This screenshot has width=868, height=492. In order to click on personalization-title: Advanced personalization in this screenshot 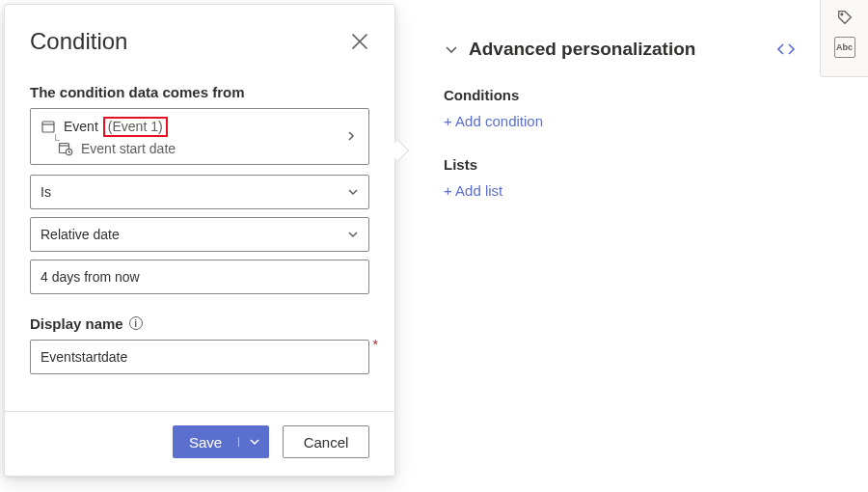, I will do `click(583, 49)`.